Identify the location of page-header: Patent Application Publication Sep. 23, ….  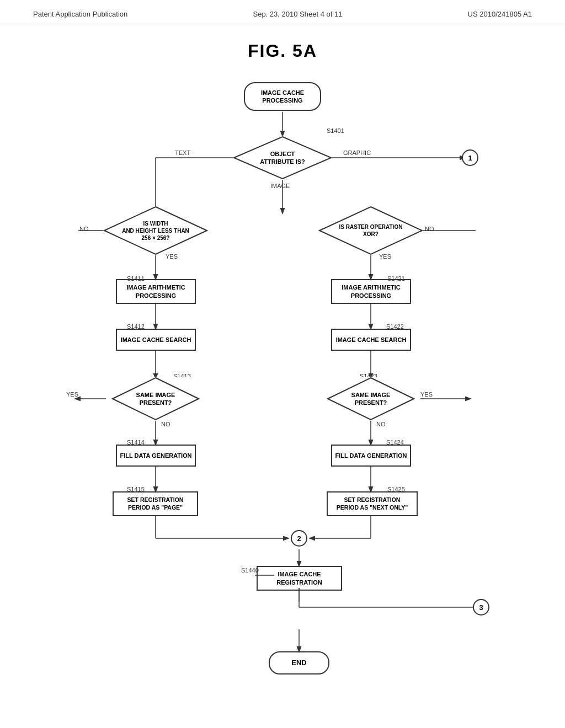
(282, 12).